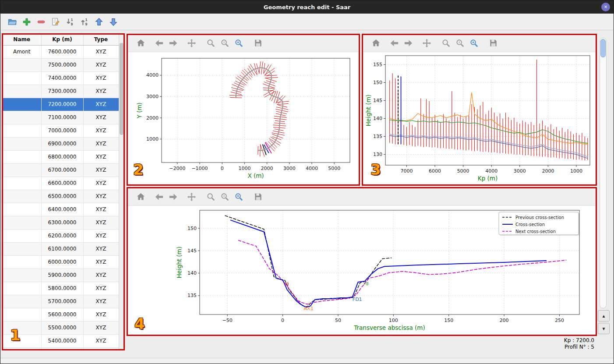 The width and height of the screenshot is (614, 364). What do you see at coordinates (60, 78) in the screenshot?
I see `table-row: 7400.0000XYZ` at bounding box center [60, 78].